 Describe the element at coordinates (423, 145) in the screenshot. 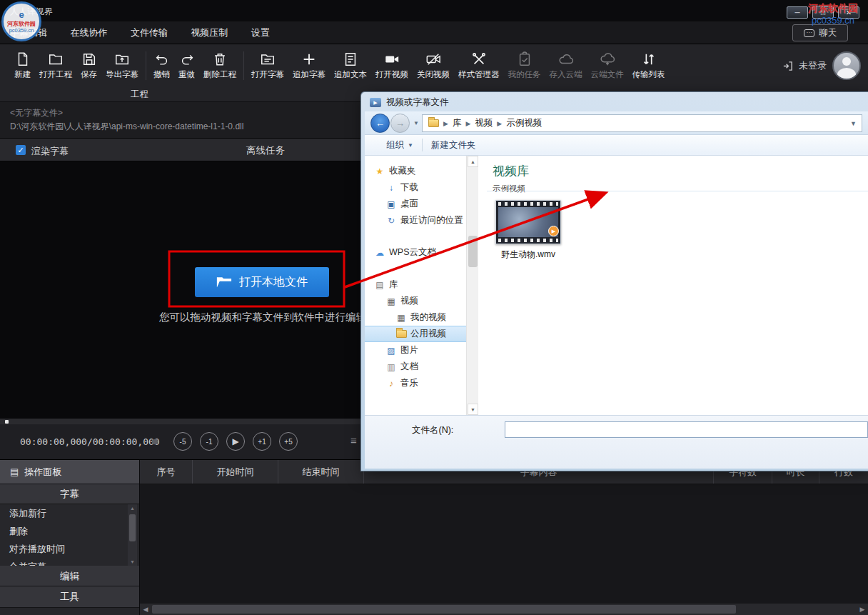

I see `command-separator` at that location.